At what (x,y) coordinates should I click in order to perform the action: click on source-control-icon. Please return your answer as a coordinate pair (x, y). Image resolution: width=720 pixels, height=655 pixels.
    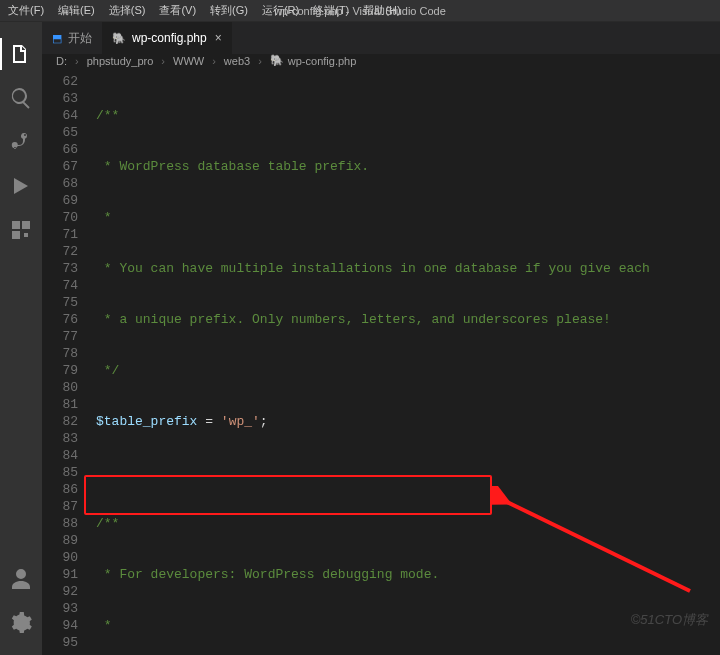
    Looking at the image, I should click on (21, 142).